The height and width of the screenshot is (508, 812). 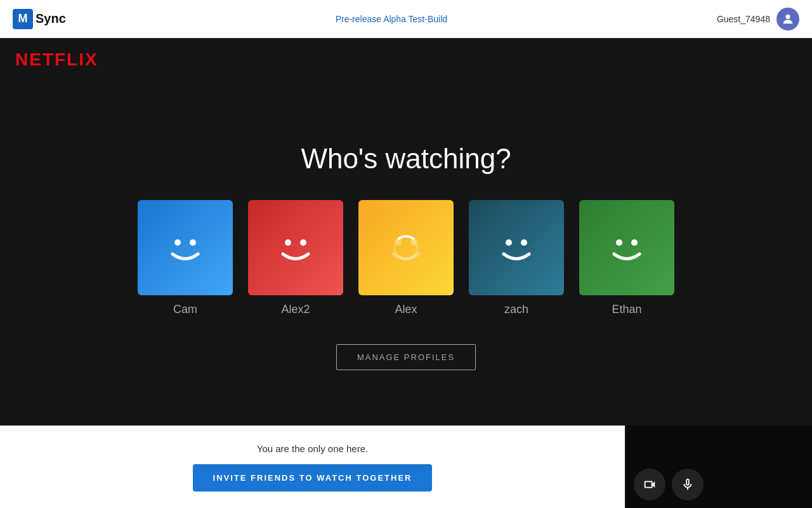 I want to click on loading-spinner, so click(x=406, y=248).